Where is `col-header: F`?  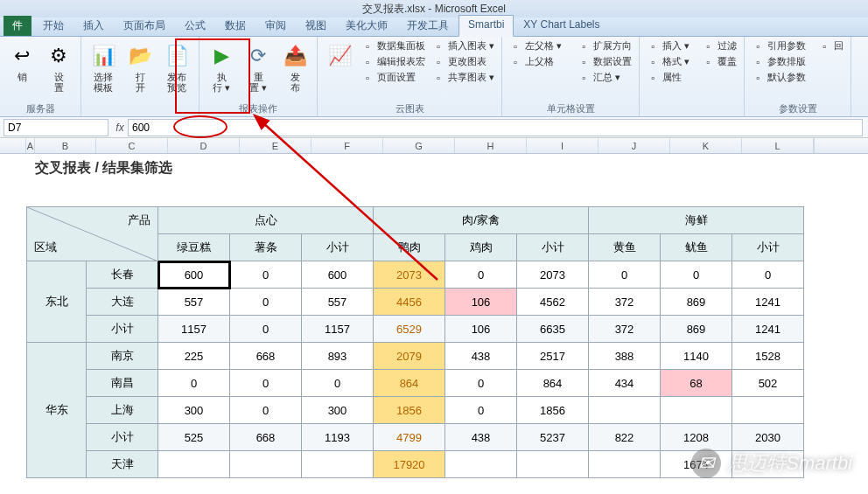
col-header: F is located at coordinates (347, 145).